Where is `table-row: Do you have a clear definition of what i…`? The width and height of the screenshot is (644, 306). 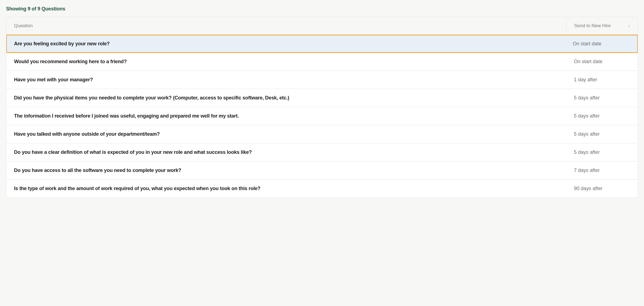
table-row: Do you have a clear definition of what i… is located at coordinates (322, 152).